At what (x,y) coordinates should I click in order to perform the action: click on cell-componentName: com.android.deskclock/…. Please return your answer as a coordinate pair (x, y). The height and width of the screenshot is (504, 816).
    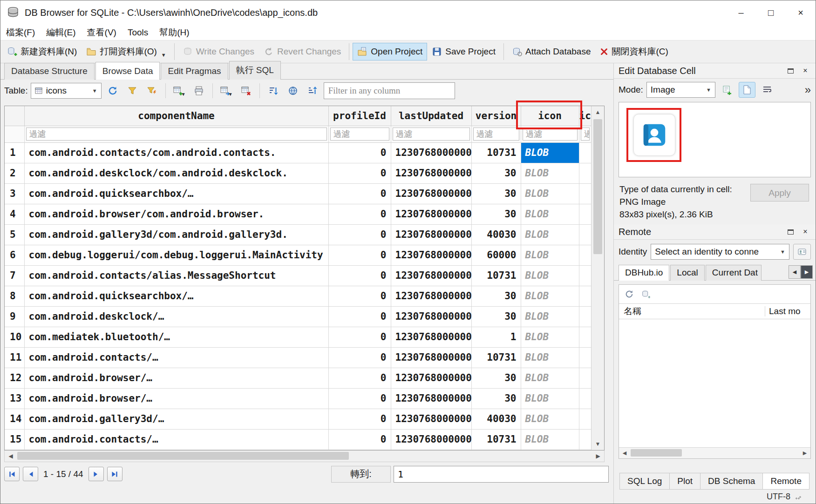
    Looking at the image, I should click on (176, 316).